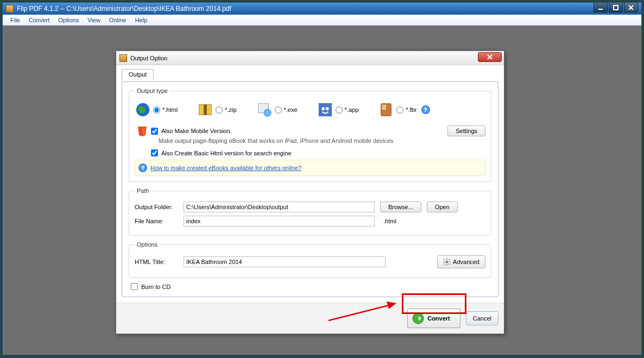  I want to click on mobile-subtext: Make output page-flipping eBook that wor…, so click(322, 142).